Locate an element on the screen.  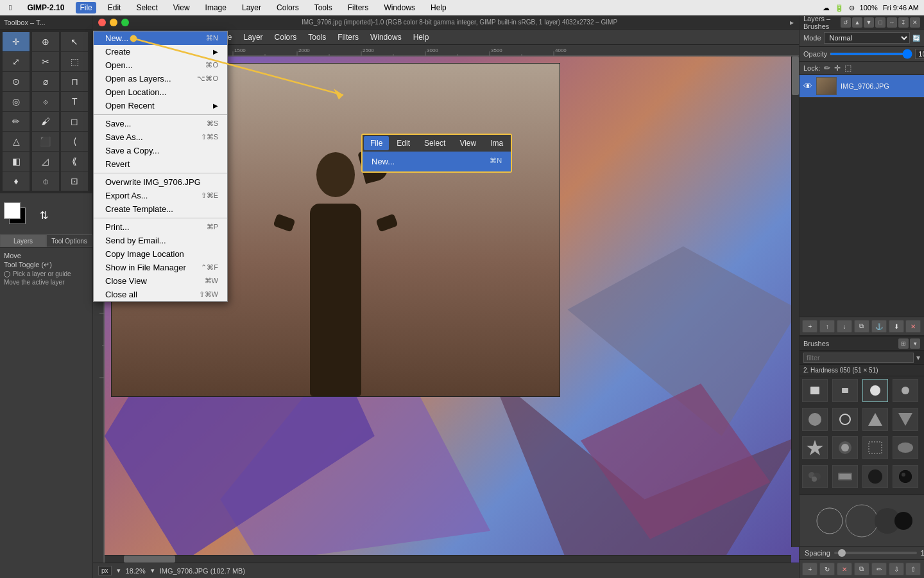
menu-item-create-template: Create Template... is located at coordinates (160, 209).